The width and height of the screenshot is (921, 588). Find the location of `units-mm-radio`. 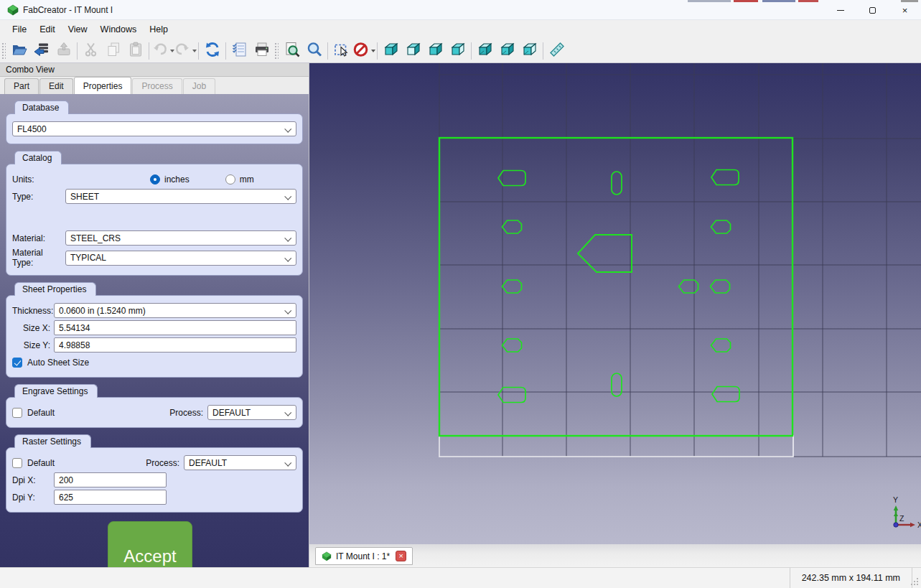

units-mm-radio is located at coordinates (230, 179).